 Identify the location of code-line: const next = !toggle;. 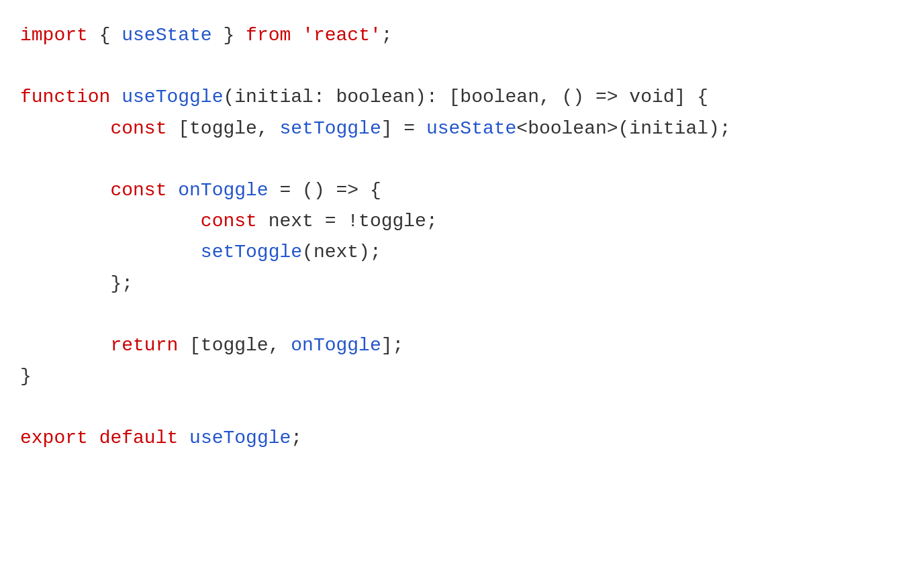
(454, 222).